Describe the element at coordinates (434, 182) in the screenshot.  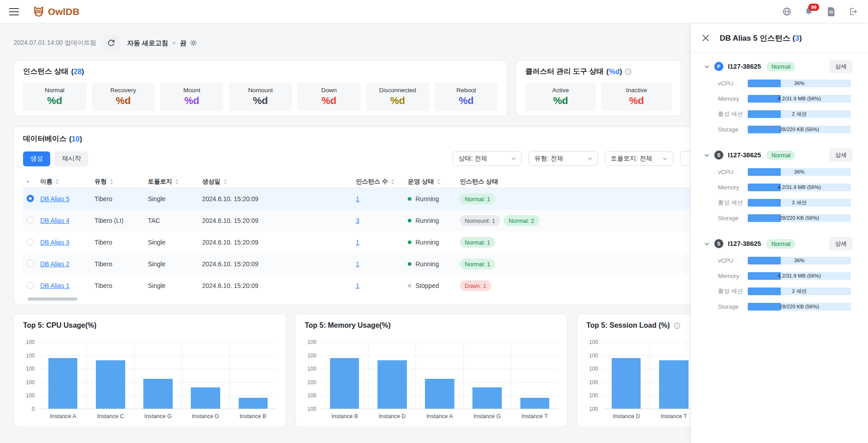
I see `column-header-운영 상태: 운영 상태` at that location.